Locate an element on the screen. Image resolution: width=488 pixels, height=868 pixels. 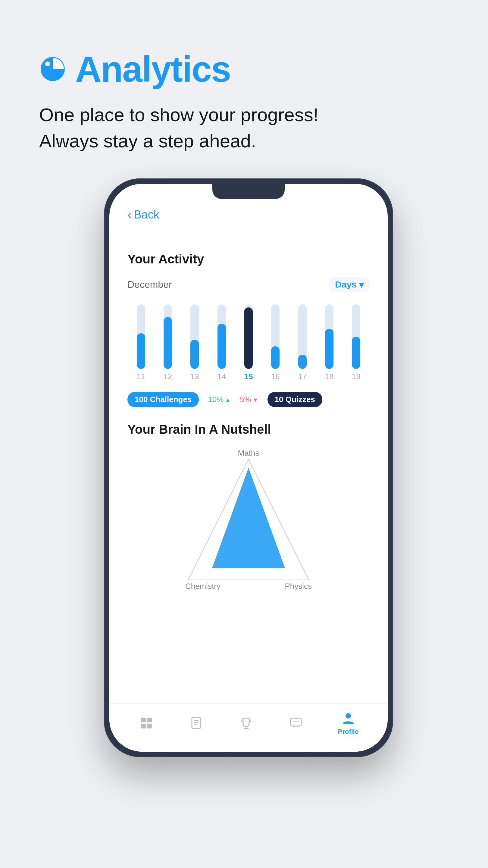
day-label-12: 12 is located at coordinates (168, 377).